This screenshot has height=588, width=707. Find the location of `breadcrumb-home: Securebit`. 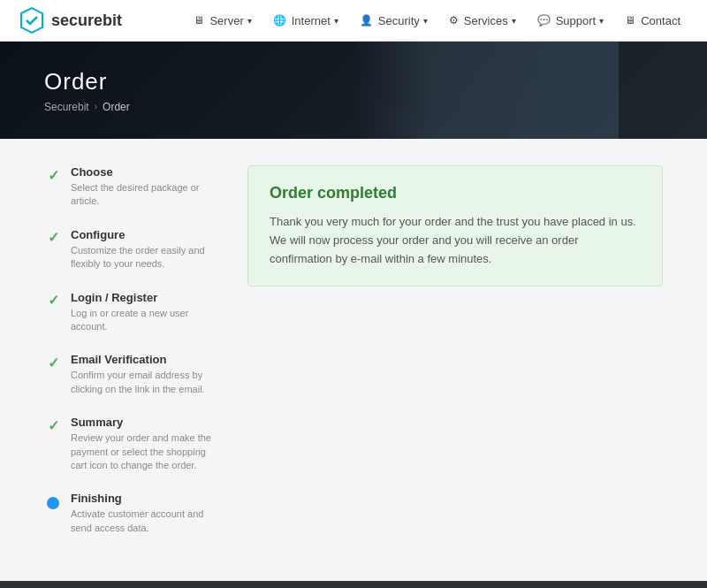

breadcrumb-home: Securebit is located at coordinates (67, 107).